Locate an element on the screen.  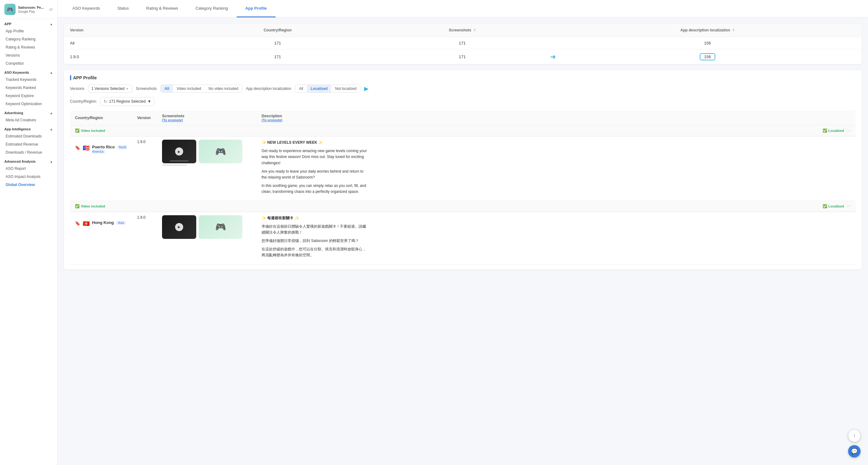
version-cell-pr: 1.9.0 is located at coordinates (145, 168).